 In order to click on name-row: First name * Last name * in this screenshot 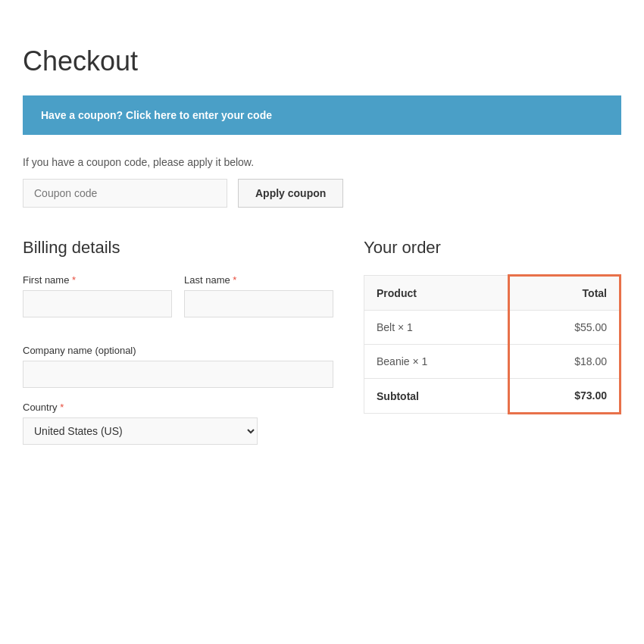, I will do `click(178, 303)`.